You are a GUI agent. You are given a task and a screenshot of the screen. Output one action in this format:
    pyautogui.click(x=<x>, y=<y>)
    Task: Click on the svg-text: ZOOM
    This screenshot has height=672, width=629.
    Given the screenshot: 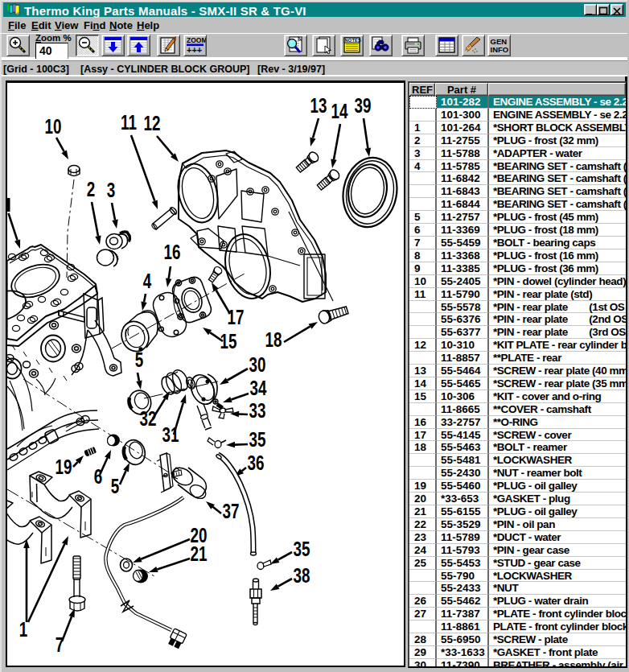 What is the action you would take?
    pyautogui.click(x=196, y=40)
    